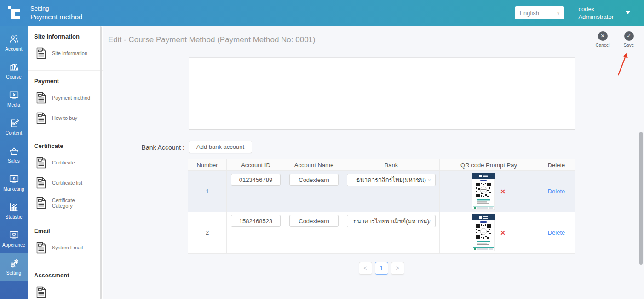 The height and width of the screenshot is (299, 644). What do you see at coordinates (67, 248) in the screenshot?
I see `subnav-item-label: System Email` at bounding box center [67, 248].